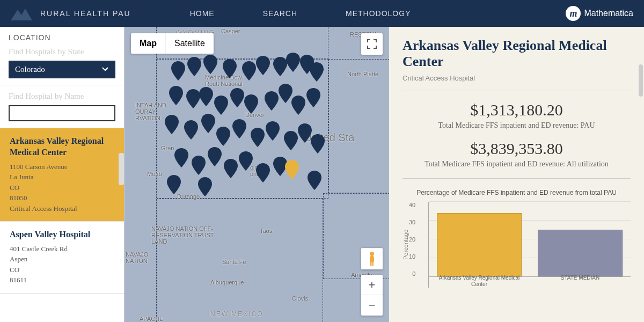 The height and width of the screenshot is (322, 644). What do you see at coordinates (372, 259) in the screenshot?
I see `pegman-icon` at bounding box center [372, 259].